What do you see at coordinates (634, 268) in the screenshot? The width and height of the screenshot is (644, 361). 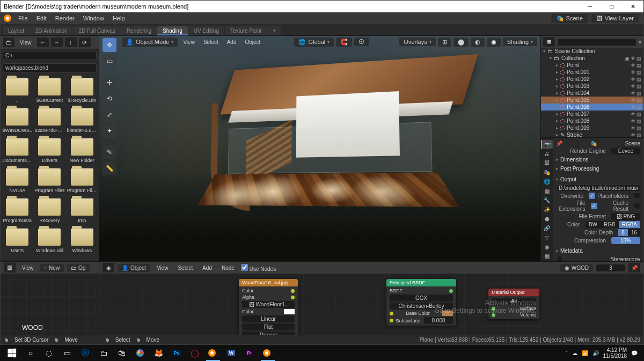 I see `pin-icon: 📌` at bounding box center [634, 268].